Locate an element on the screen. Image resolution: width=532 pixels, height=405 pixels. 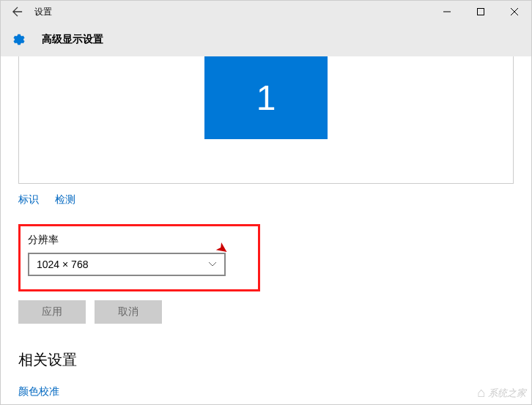
minimize-button is located at coordinates (447, 12).